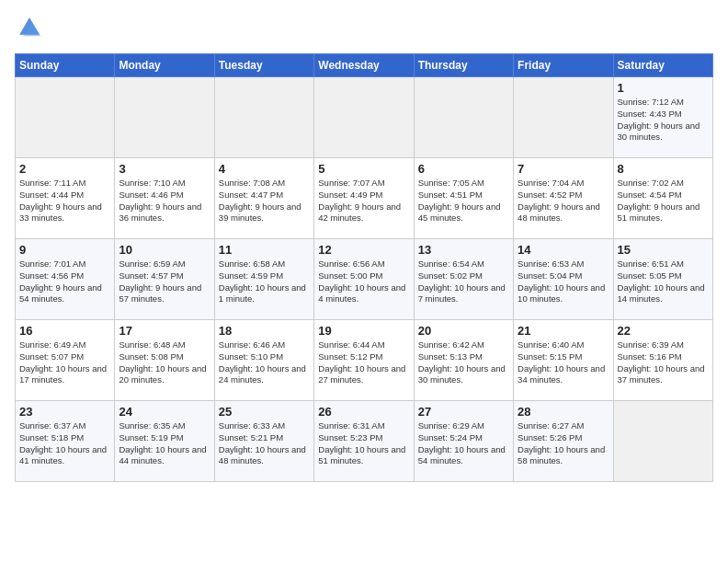 The width and height of the screenshot is (728, 563). I want to click on calendar-cell: 10Sunrise: 6:59 AM Sunset: 4:57 PM Dayli…, so click(165, 280).